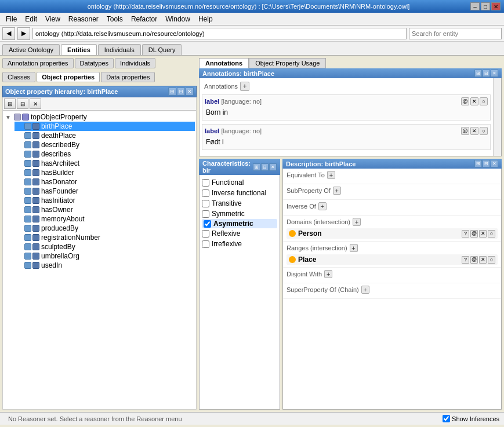 The width and height of the screenshot is (504, 427). Describe the element at coordinates (68, 77) in the screenshot. I see `tab-object-properties: Object properties` at that location.